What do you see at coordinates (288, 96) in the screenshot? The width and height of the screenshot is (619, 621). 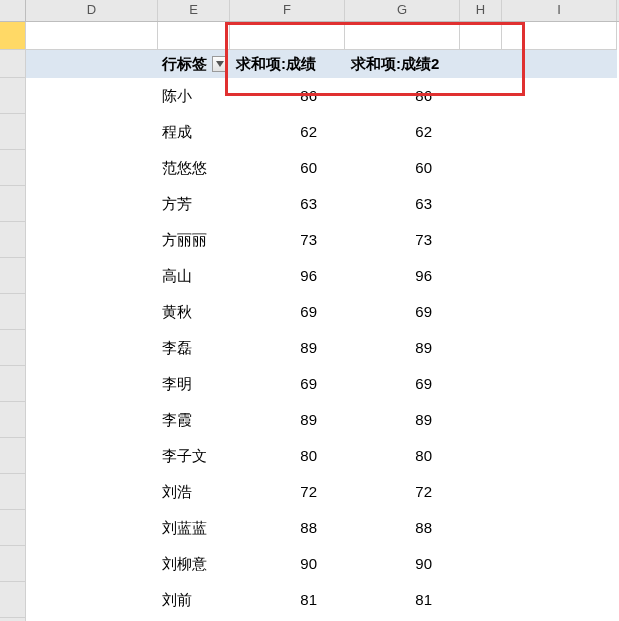 I see `pivot-value-1: 86` at bounding box center [288, 96].